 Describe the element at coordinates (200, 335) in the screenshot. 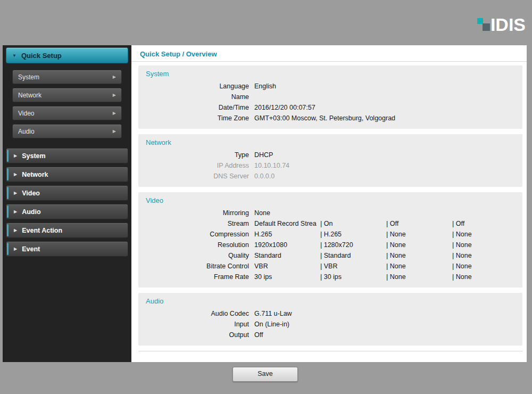

I see `field-label: Output` at that location.